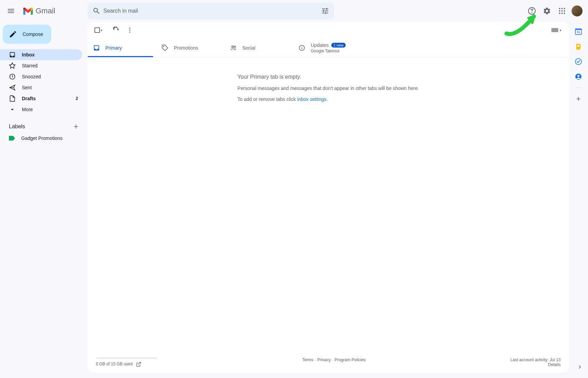  I want to click on nav-list: Inbox Starred Snoozed Sent Drafts 2 M, so click(44, 82).